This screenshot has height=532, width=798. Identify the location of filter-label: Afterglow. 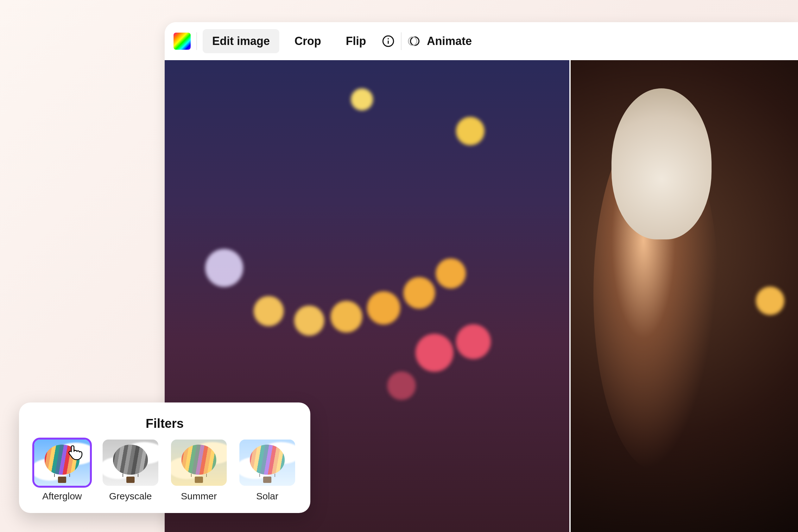
(62, 496).